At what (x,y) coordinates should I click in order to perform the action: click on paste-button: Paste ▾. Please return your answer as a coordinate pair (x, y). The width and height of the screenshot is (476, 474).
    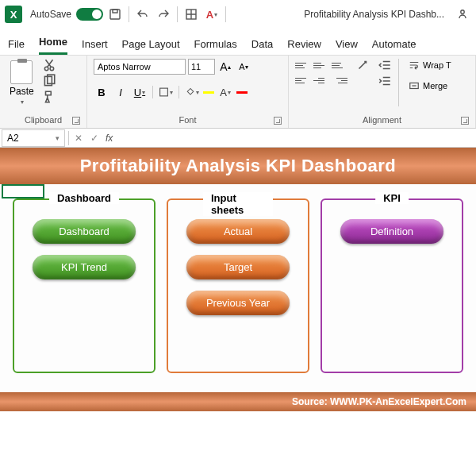
    Looking at the image, I should click on (22, 83).